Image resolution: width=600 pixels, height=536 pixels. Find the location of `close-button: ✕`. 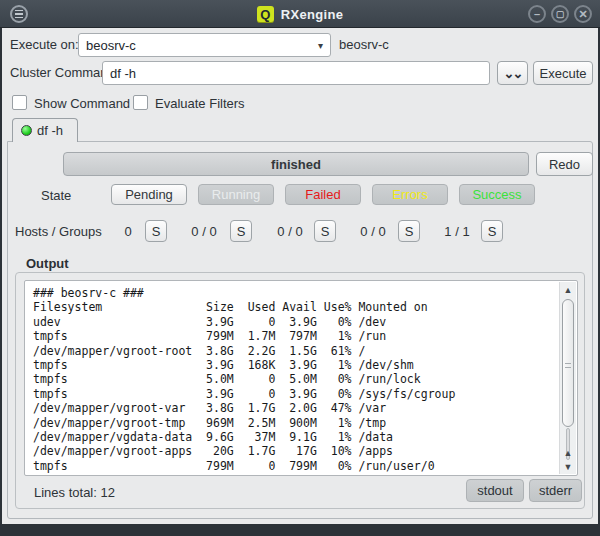

close-button: ✕ is located at coordinates (583, 14).